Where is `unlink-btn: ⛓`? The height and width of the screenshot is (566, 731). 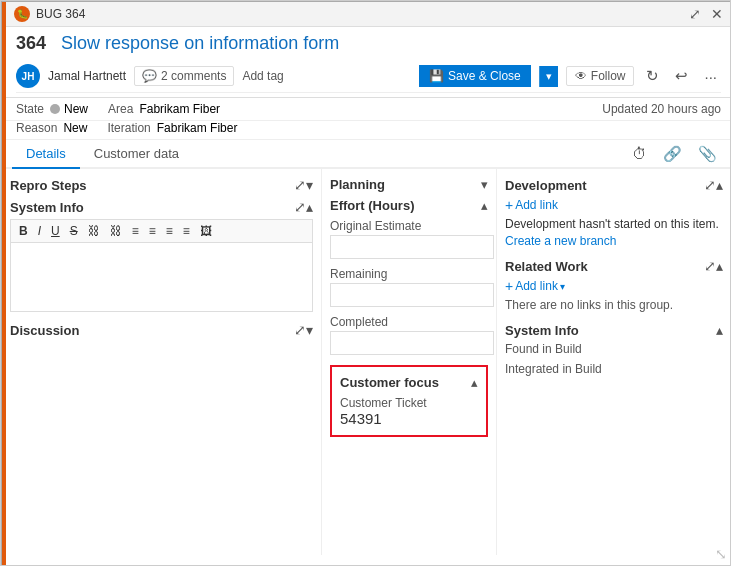
unlink-btn: ⛓ is located at coordinates (116, 231).